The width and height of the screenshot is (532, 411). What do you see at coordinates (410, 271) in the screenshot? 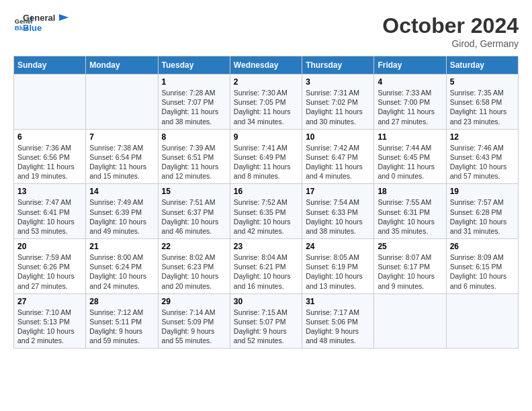
I see `day-info: Sunrise: 8:07 AMSunset: 6:17 PMDaylight:…` at bounding box center [410, 271].